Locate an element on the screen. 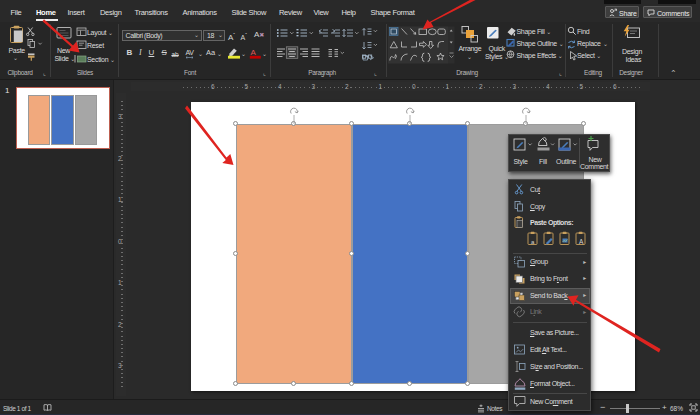 This screenshot has width=700, height=415. svg-text: a is located at coordinates (533, 242).